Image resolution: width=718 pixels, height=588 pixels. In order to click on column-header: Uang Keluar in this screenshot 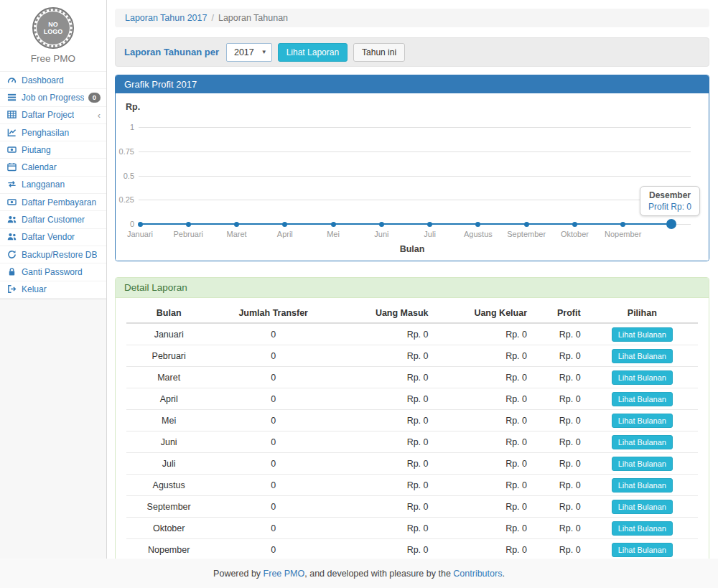, I will do `click(484, 313)`.